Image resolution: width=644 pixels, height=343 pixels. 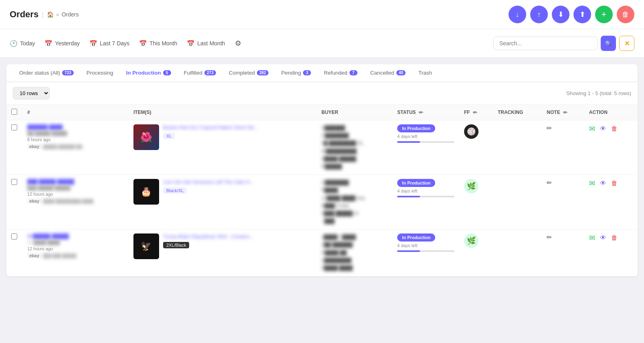 I want to click on tab-trash: Trash, so click(x=425, y=73).